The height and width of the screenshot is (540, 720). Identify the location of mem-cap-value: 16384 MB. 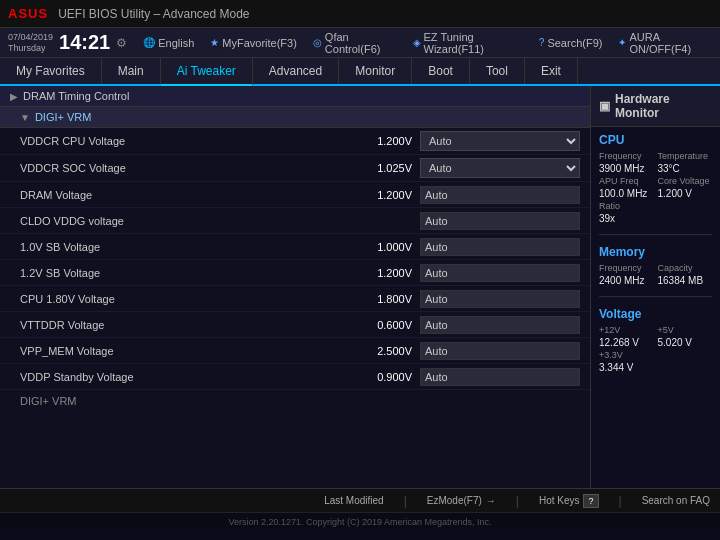
(686, 280).